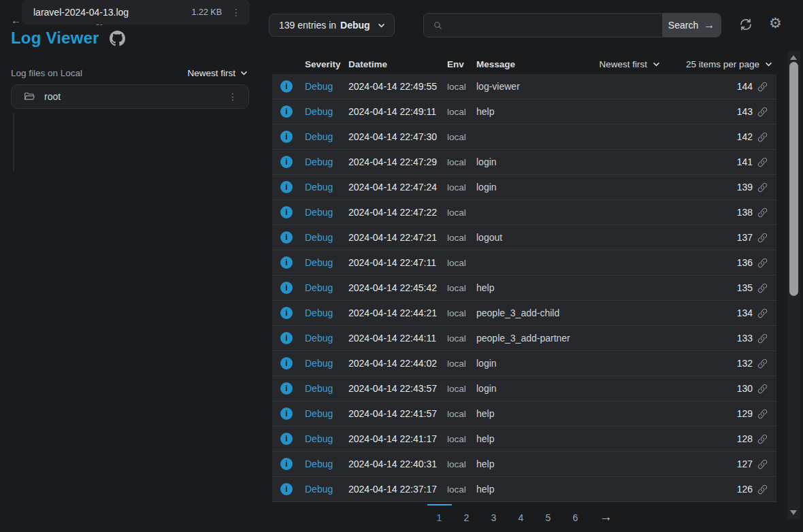 Image resolution: width=803 pixels, height=532 pixels. Describe the element at coordinates (438, 26) in the screenshot. I see `search-icon` at that location.